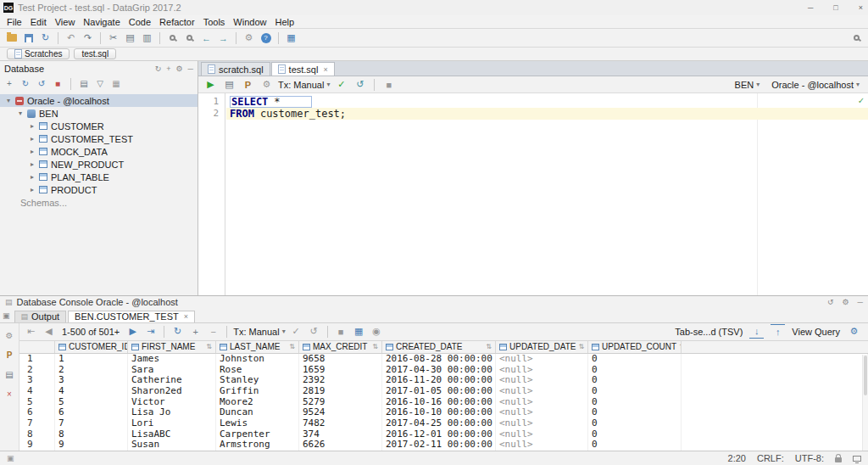 Image resolution: width=868 pixels, height=465 pixels. Describe the element at coordinates (258, 445) in the screenshot. I see `cell-last-name: Armstrong` at that location.